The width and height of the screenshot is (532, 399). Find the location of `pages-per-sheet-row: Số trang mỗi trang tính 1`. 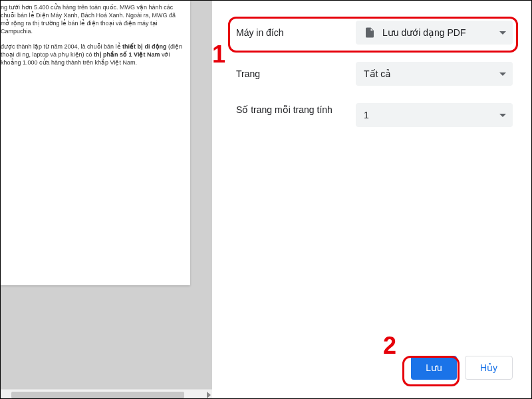

pages-per-sheet-row: Số trang mỗi trang tính 1 is located at coordinates (374, 115).